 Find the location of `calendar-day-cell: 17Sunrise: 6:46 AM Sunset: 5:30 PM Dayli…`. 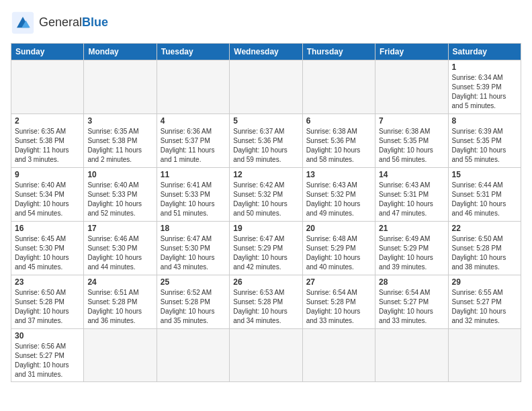

calendar-day-cell: 17Sunrise: 6:46 AM Sunset: 5:30 PM Dayli… is located at coordinates (120, 248).